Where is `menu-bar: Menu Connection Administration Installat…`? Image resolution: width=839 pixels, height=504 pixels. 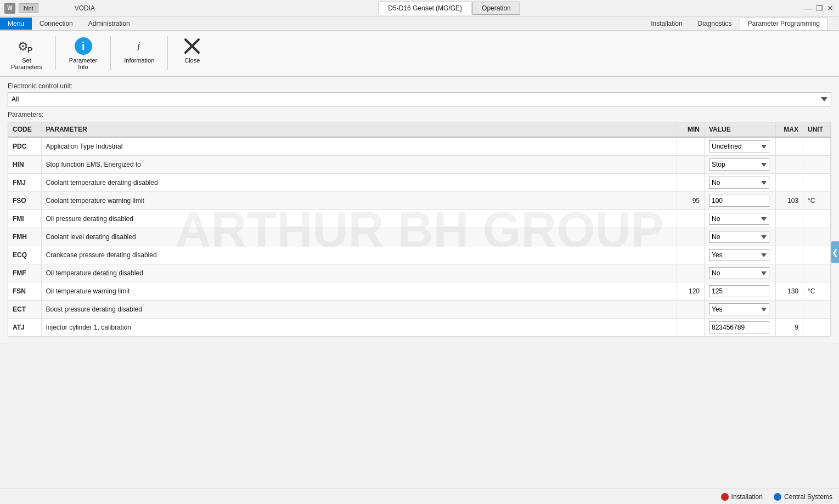 menu-bar: Menu Connection Administration Installat… is located at coordinates (419, 24).